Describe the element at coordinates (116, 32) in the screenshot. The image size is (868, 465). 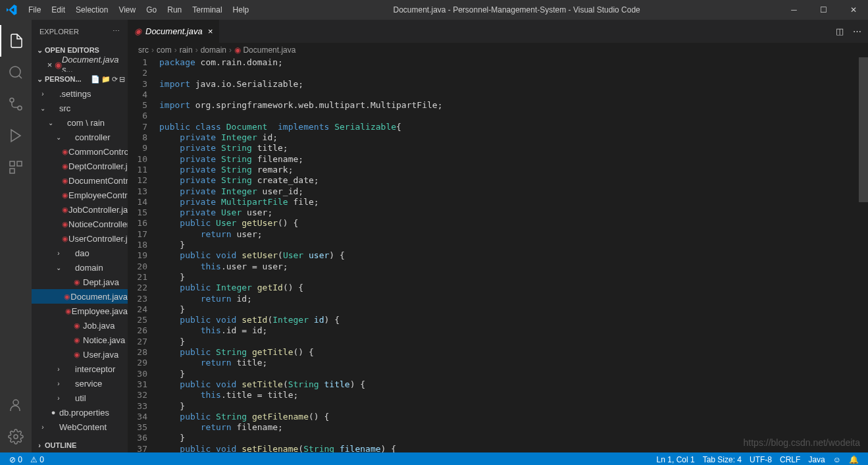
I see `sidebar-more-icon: ⋯` at that location.